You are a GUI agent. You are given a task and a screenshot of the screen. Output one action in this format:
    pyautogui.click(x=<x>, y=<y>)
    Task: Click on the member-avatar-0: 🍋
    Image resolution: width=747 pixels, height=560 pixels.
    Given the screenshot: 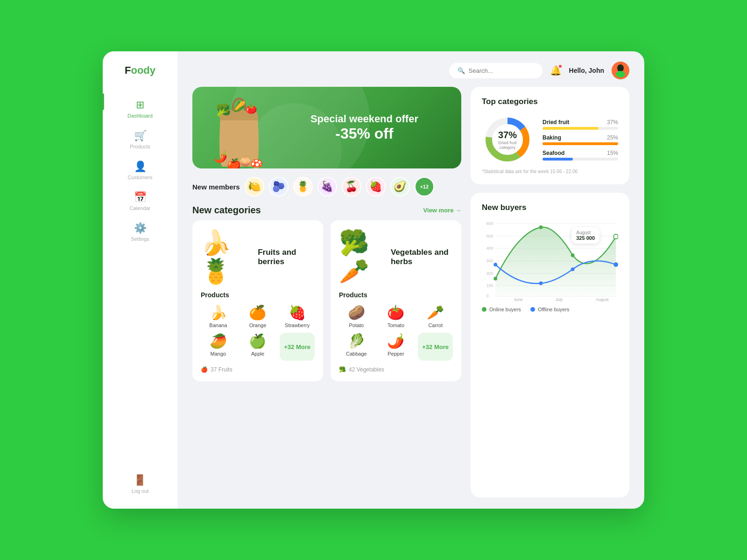 What is the action you would take?
    pyautogui.click(x=254, y=187)
    